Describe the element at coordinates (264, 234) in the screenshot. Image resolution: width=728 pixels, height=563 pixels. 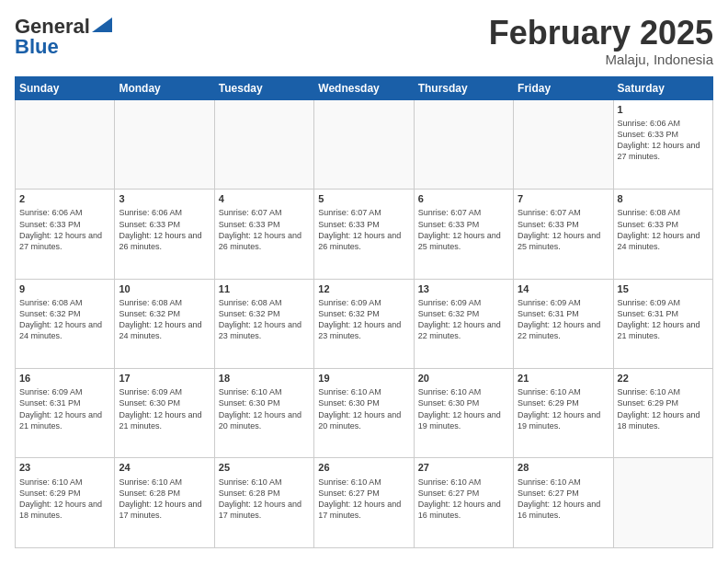
I see `calendar-cell: 4Sunrise: 6:07 AM Sunset: 6:33 PM Daylig…` at that location.